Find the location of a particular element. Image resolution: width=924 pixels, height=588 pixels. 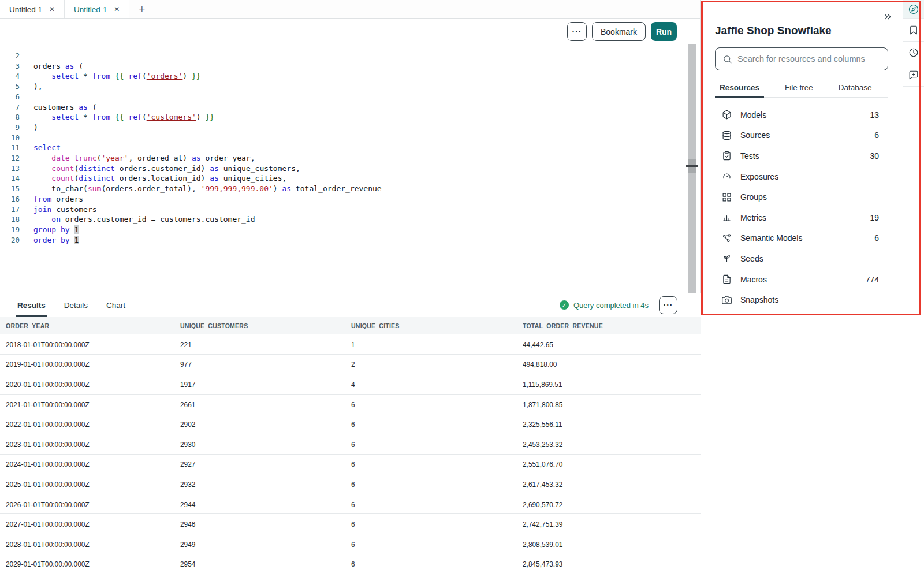

resource-item-groups: Groups is located at coordinates (802, 197).